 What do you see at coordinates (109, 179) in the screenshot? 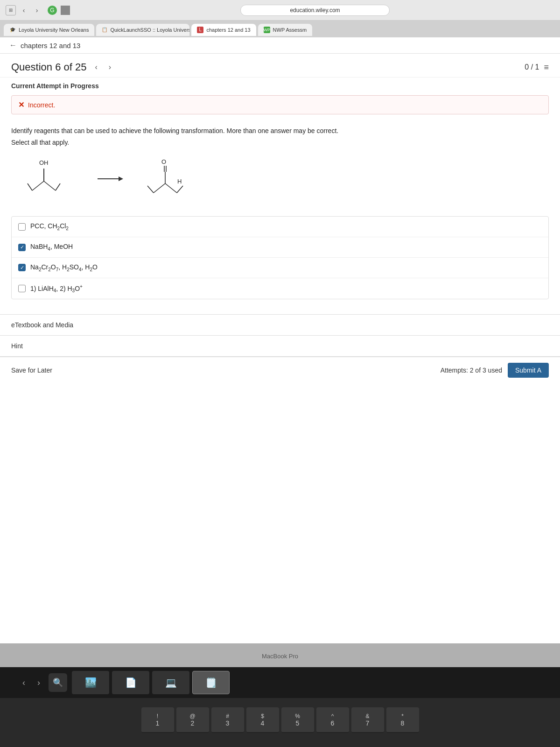
I see `reaction-arrow` at bounding box center [109, 179].